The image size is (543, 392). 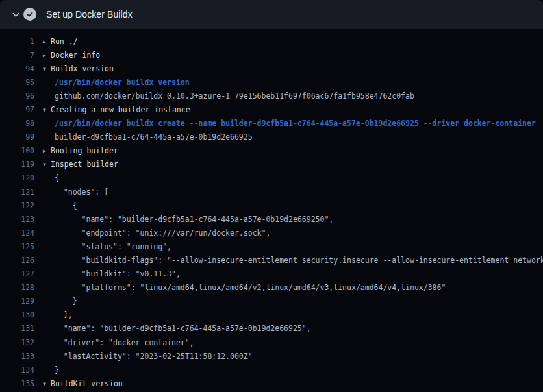 I want to click on log-line: 7 ▶ Docker info, so click(x=272, y=56).